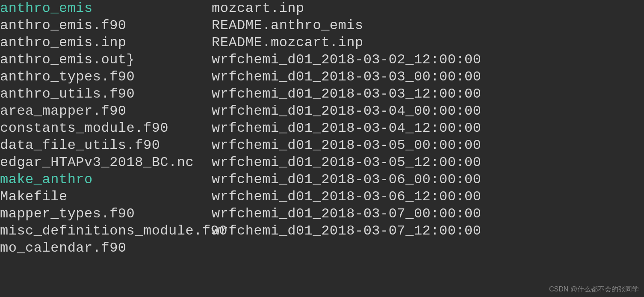 Image resolution: width=644 pixels, height=297 pixels. I want to click on file-entry: edgar_HTAPv3_2018_BC.nc, so click(106, 163).